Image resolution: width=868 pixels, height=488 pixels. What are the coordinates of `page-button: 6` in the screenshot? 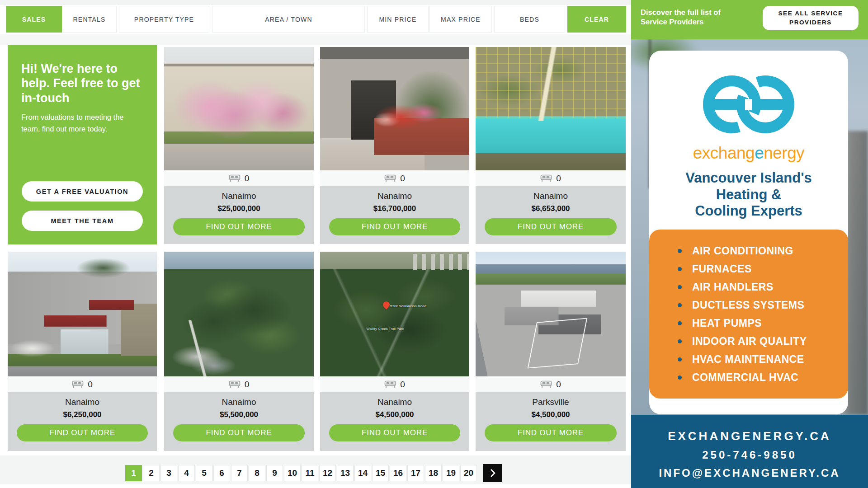 It's located at (222, 473).